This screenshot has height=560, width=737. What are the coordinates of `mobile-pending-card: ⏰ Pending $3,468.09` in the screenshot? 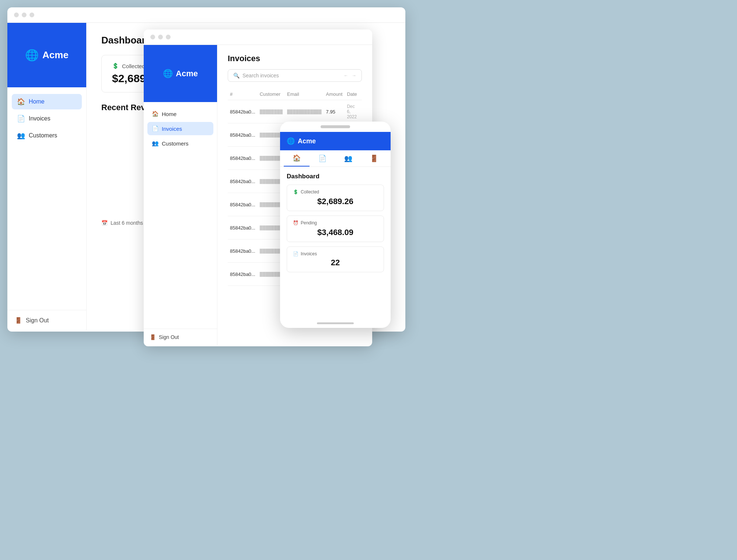 It's located at (335, 229).